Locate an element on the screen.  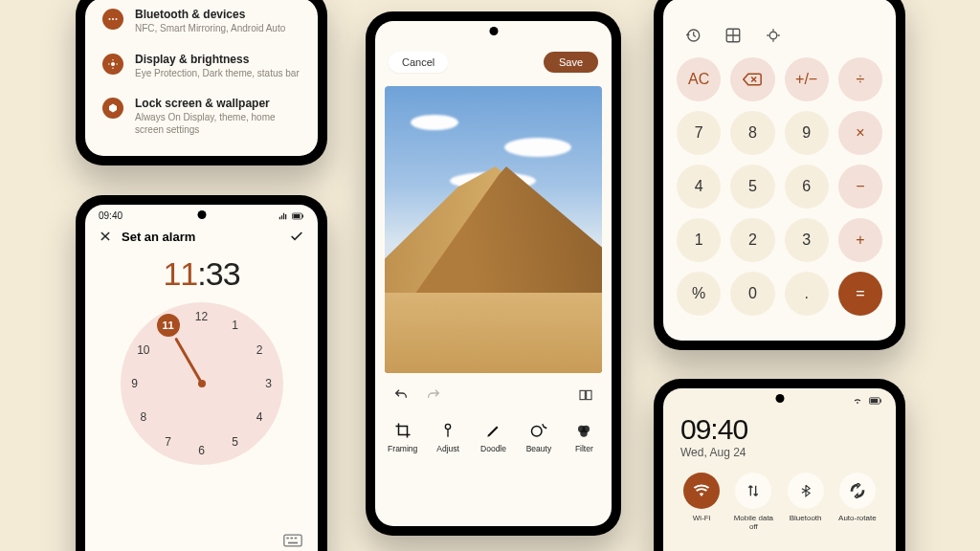
adjust-icon is located at coordinates (448, 430).